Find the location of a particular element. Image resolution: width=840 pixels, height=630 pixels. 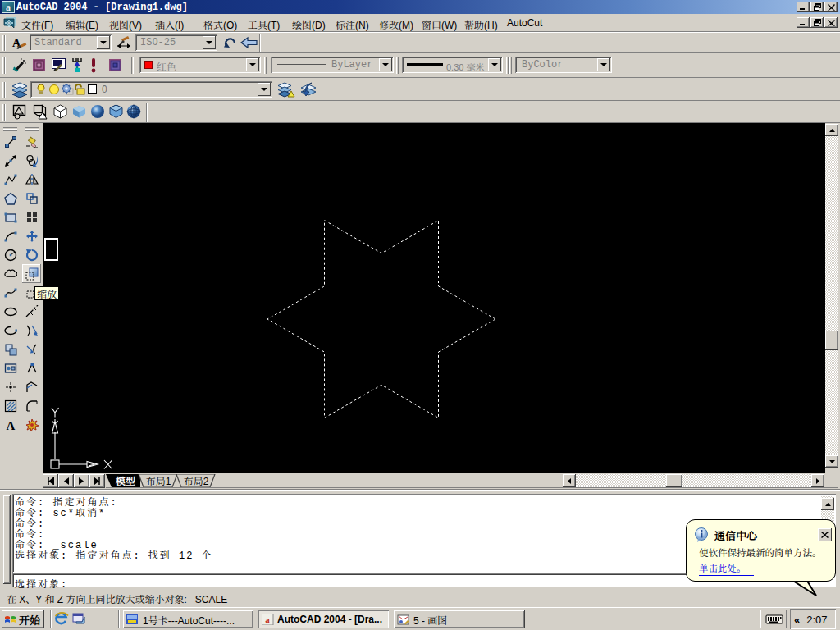

svg-text: A is located at coordinates (10, 425).